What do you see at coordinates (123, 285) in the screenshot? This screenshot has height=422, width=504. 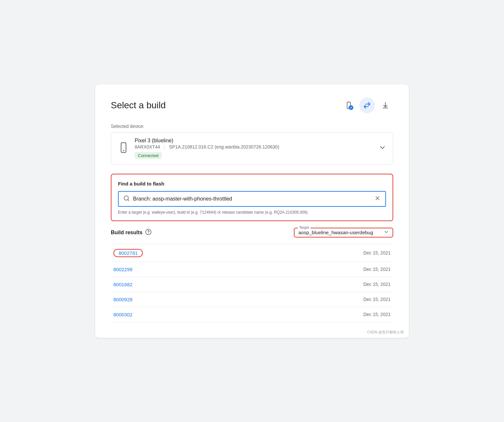 I see `build-id: 8001682` at bounding box center [123, 285].